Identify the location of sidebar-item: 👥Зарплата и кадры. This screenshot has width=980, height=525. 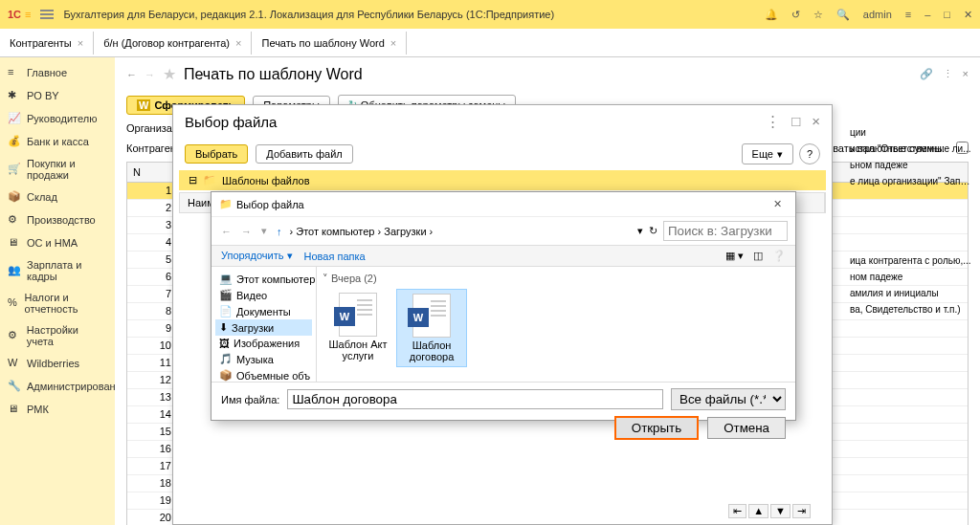
(57, 271).